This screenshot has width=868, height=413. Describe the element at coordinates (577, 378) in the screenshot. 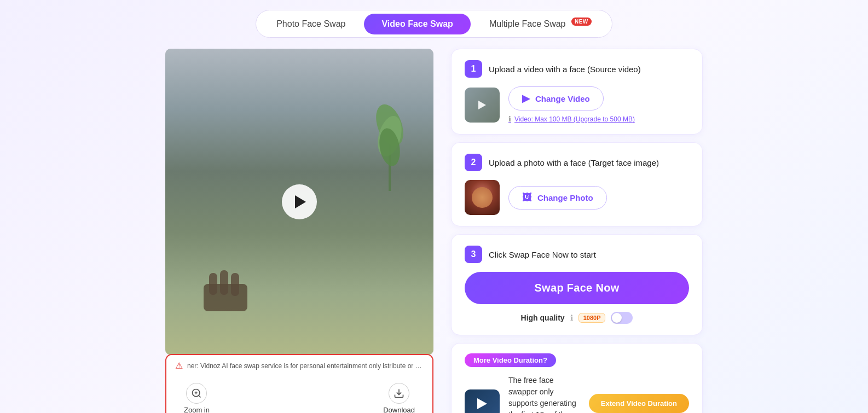

I see `duration-card: More Video Duration? The free face swapp…` at that location.